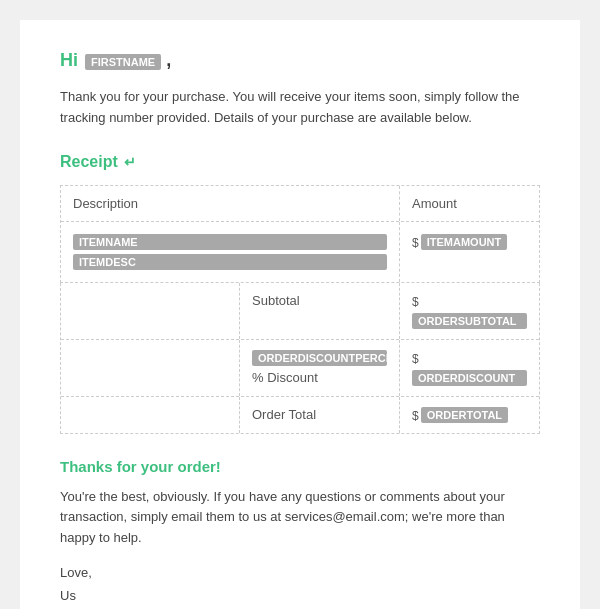 The width and height of the screenshot is (600, 609). I want to click on sign-off: Love, Us, so click(300, 584).